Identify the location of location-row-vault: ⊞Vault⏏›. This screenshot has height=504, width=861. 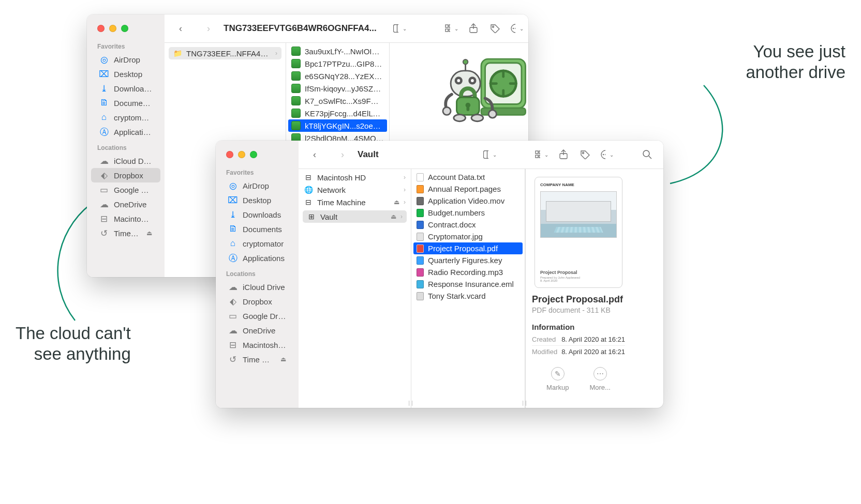
(355, 217).